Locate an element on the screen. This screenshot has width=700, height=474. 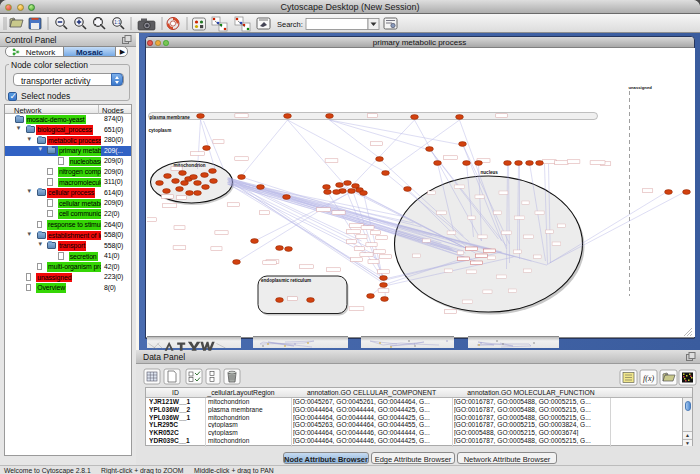
svg-text: Search: is located at coordinates (290, 24).